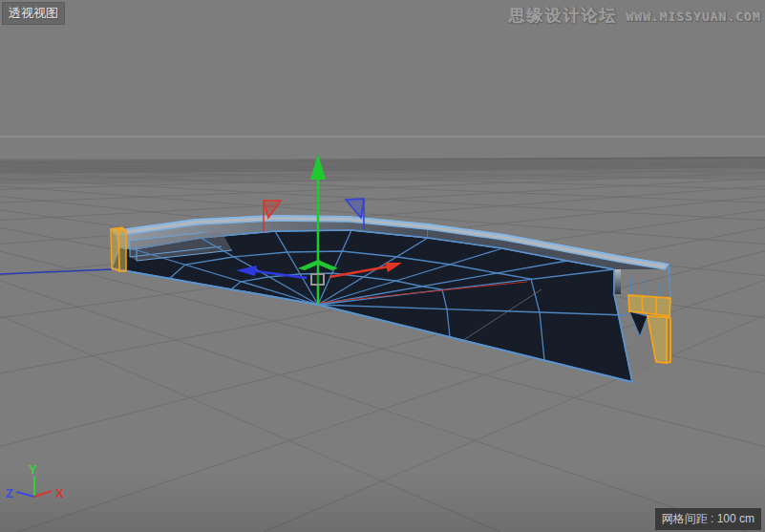 Image resolution: width=765 pixels, height=532 pixels. What do you see at coordinates (635, 15) in the screenshot?
I see `watermark: 思缘设计论坛 WWW.MISSYUAN.COM` at bounding box center [635, 15].